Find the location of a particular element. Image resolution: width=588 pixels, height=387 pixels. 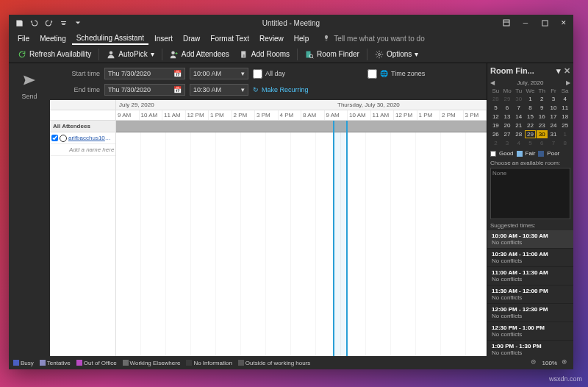

calendar-day: 31 is located at coordinates (554, 134).